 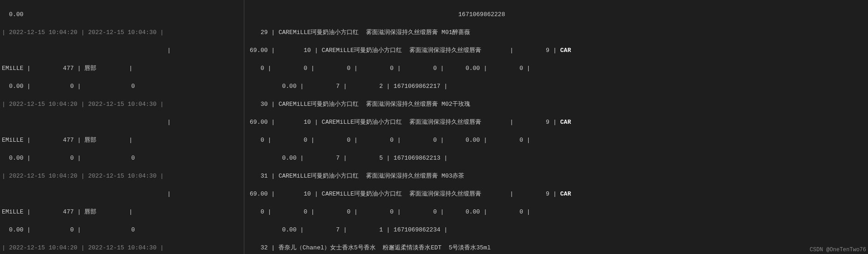 I want to click on right-row-r3: 0 | 0 | 0 | 0 | 0 | 0.00 | 0 |, so click(x=556, y=69).